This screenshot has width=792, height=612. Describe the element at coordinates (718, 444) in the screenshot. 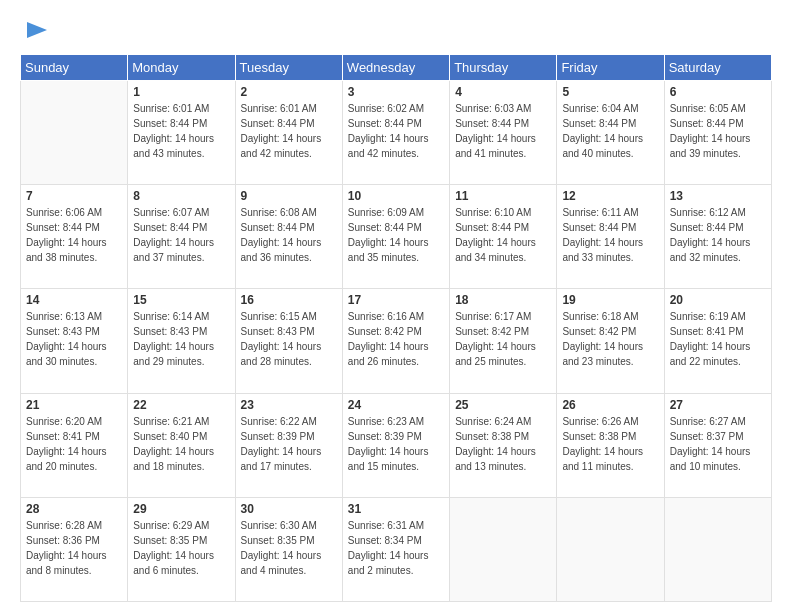

I see `day-info: Sunrise: 6:27 AMSunset: 8:37 PMDaylight:…` at that location.